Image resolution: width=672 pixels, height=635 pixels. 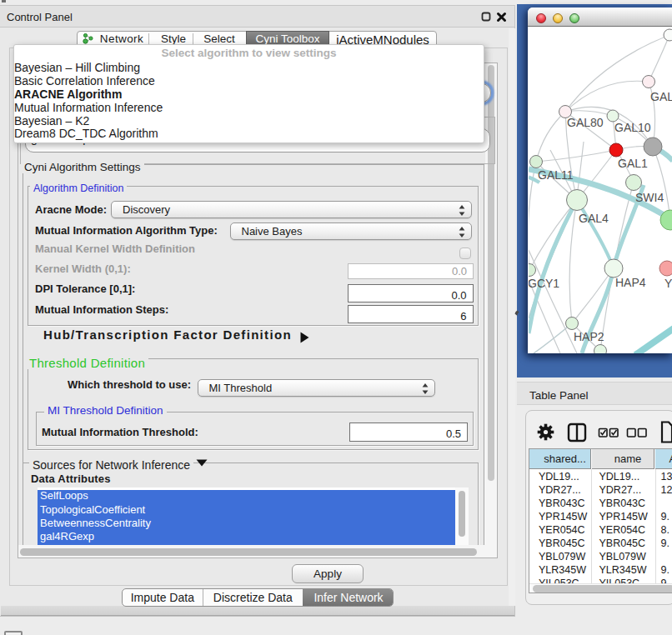 What do you see at coordinates (630, 282) in the screenshot?
I see `svg-text: HAP4` at bounding box center [630, 282].